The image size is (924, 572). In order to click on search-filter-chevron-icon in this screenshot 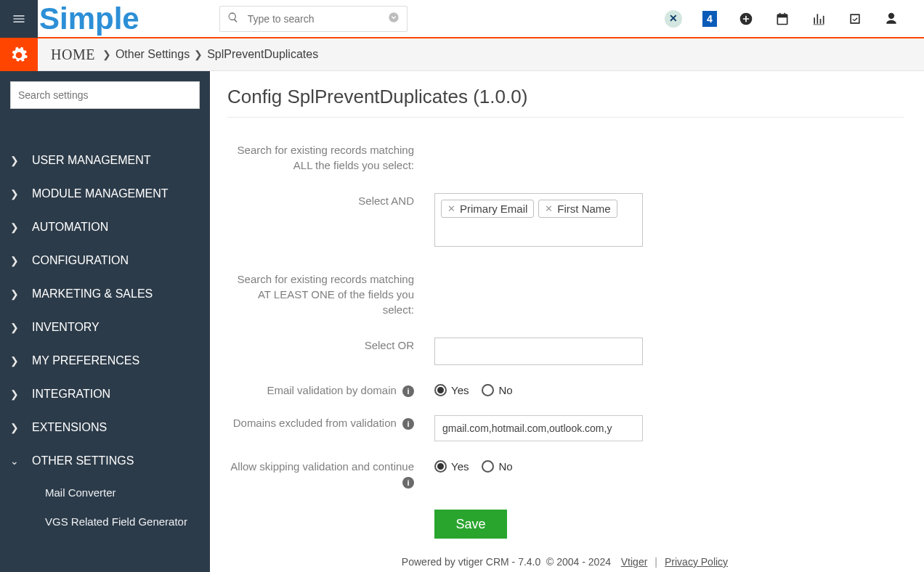, I will do `click(394, 19)`.